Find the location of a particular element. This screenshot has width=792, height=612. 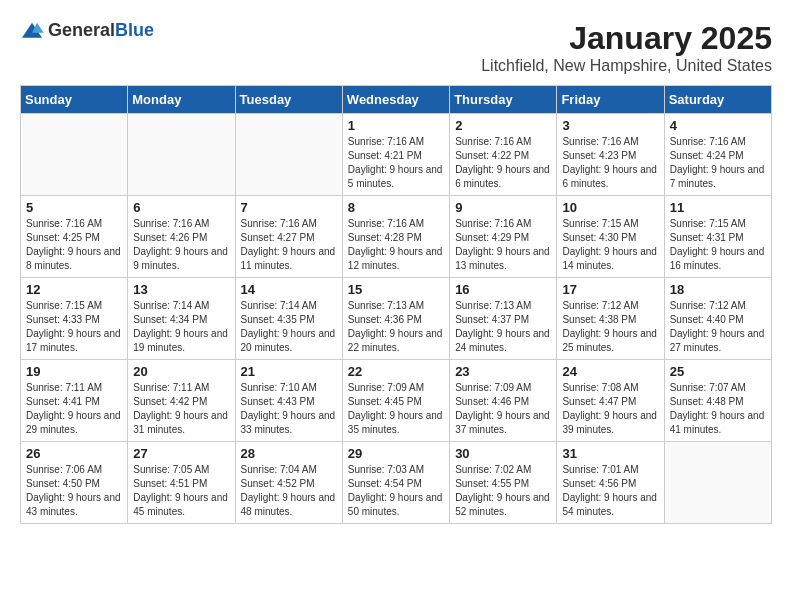

day-info: Sunrise: 7:16 AMSunset: 4:27 PMDaylight:… is located at coordinates (289, 245).